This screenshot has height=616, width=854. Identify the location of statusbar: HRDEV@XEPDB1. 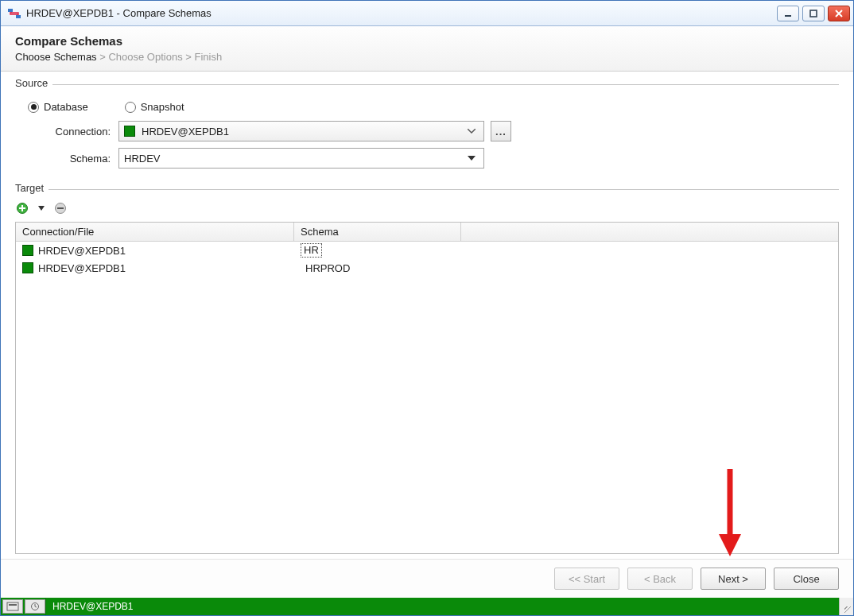
(427, 606).